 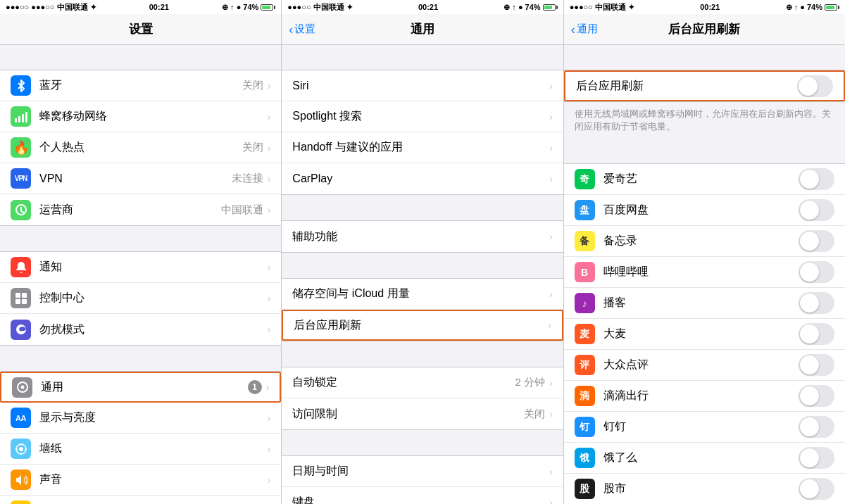 What do you see at coordinates (141, 267) in the screenshot?
I see `settings-item-notifications: 通知 ›` at bounding box center [141, 267].